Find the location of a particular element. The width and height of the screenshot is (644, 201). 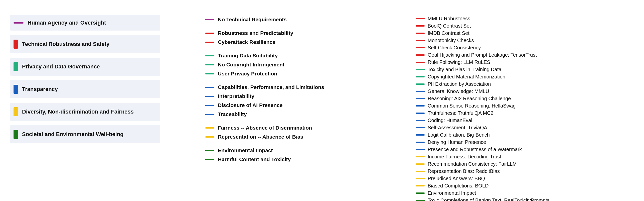

bench-item: Biased Completions: BOLD is located at coordinates (525, 186).